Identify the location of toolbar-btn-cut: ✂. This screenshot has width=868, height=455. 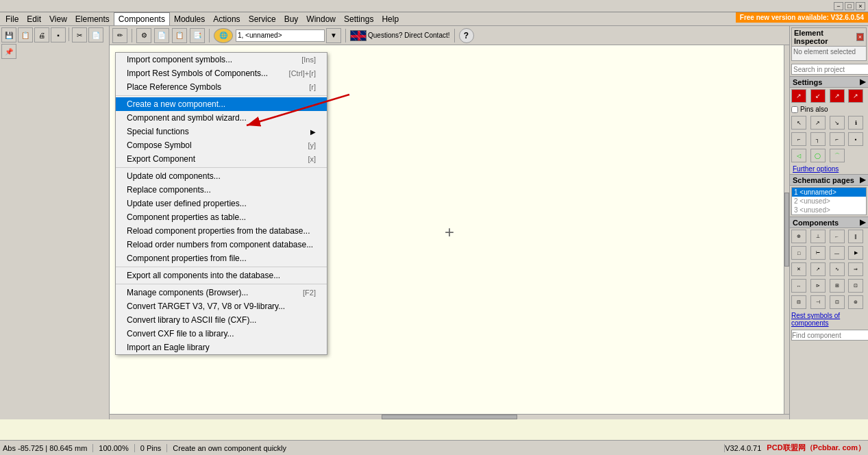
(79, 35).